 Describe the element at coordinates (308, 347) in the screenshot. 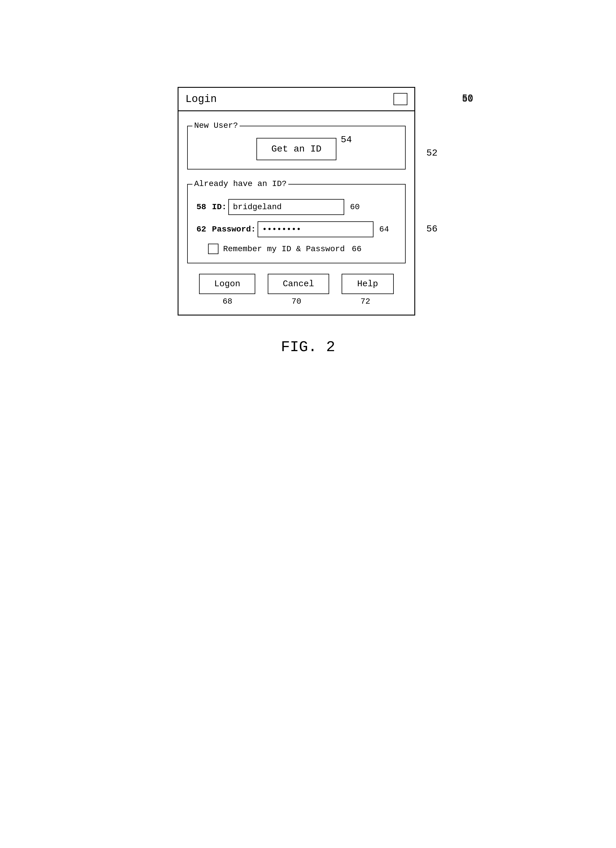

I see `figure-caption: FIG. 2` at that location.